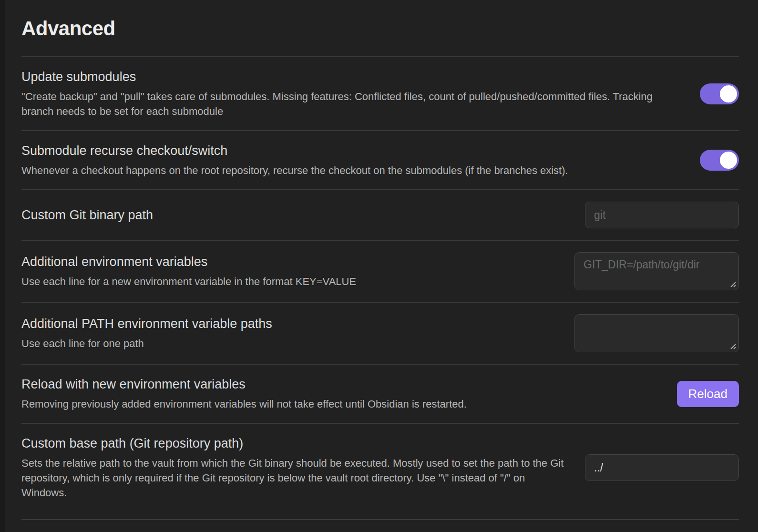  Describe the element at coordinates (719, 94) in the screenshot. I see `update-submodules-toggle` at that location.